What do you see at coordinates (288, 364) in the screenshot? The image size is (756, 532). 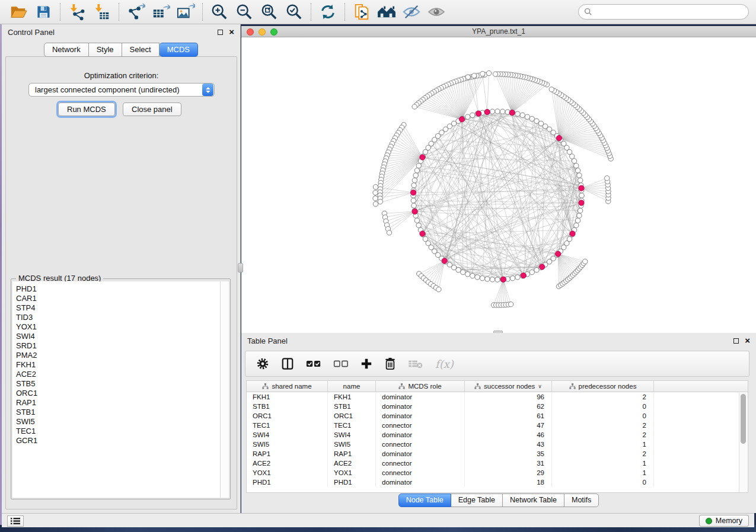 I see `column-layout-icon` at bounding box center [288, 364].